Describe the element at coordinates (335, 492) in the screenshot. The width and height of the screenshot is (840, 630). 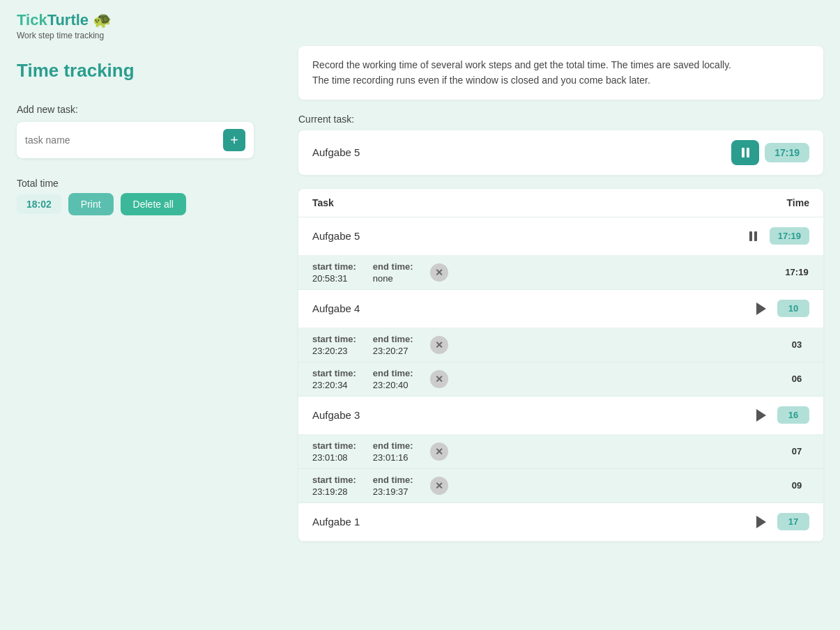
I see `start-value: 23:19:28` at that location.